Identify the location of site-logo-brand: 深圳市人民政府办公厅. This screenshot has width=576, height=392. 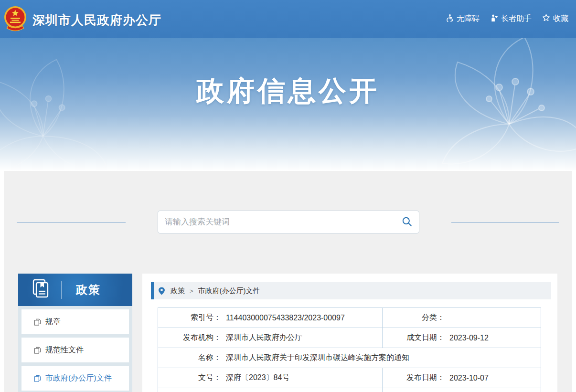
(83, 20).